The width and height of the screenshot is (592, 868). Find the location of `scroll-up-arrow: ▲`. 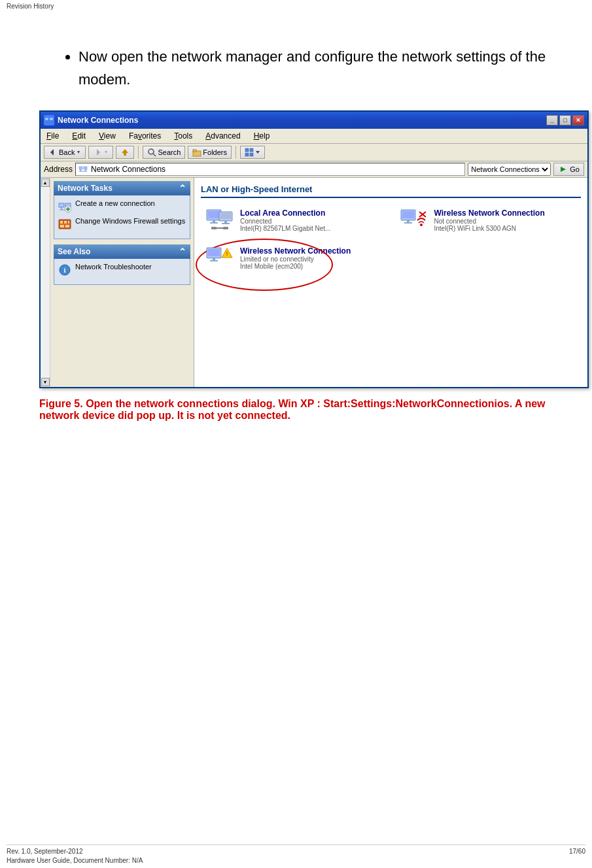

scroll-up-arrow: ▲ is located at coordinates (46, 183).